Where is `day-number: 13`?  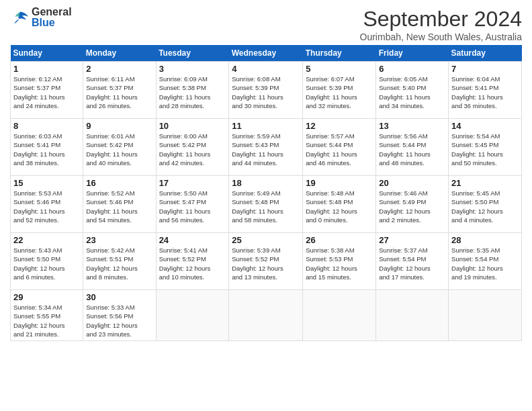 day-number: 13 is located at coordinates (412, 126).